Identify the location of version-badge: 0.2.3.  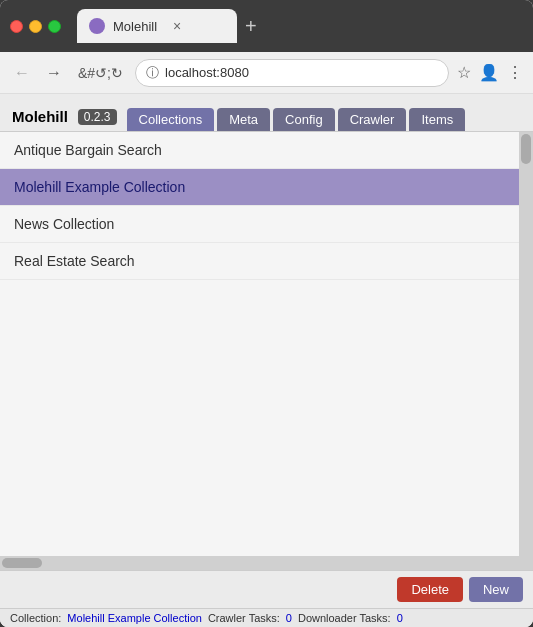
(98, 117).